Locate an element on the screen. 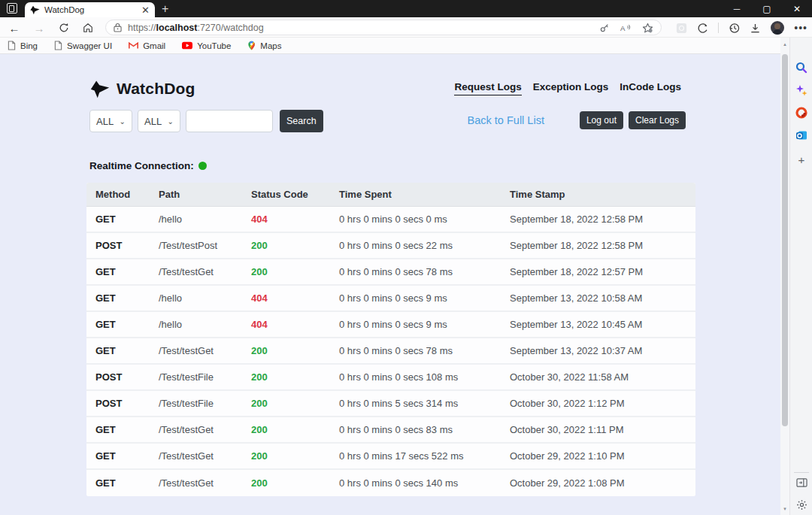 The width and height of the screenshot is (812, 515). table-row: POST/Test/testPost2000 hrs 0 mins 0 secs… is located at coordinates (391, 247).